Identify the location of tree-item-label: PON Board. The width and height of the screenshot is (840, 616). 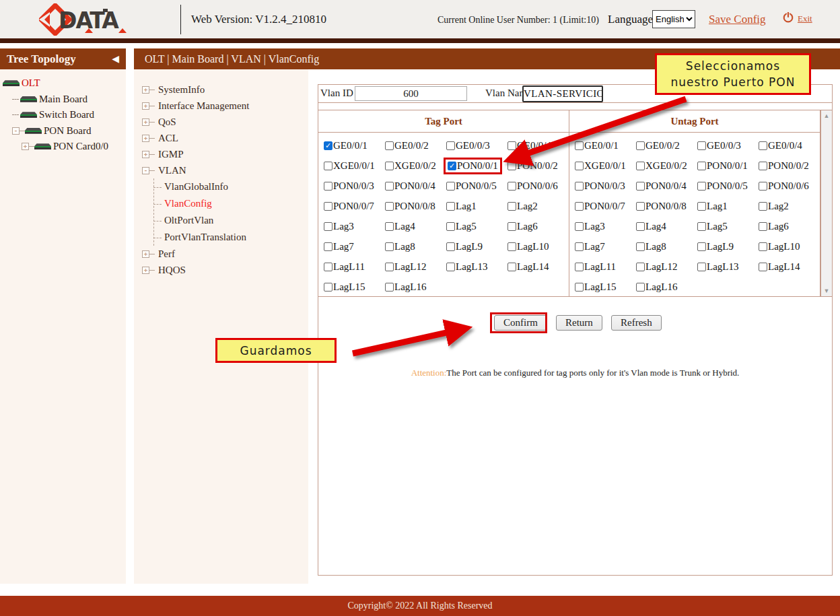
(67, 131).